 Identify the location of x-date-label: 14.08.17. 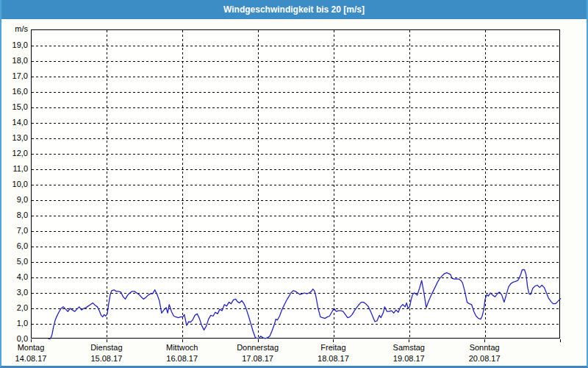
(31, 358).